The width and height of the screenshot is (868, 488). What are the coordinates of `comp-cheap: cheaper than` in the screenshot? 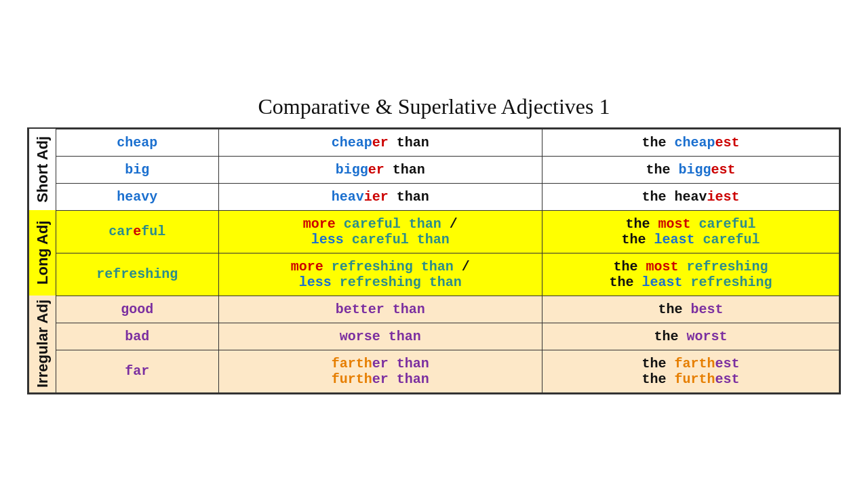 It's located at (380, 142).